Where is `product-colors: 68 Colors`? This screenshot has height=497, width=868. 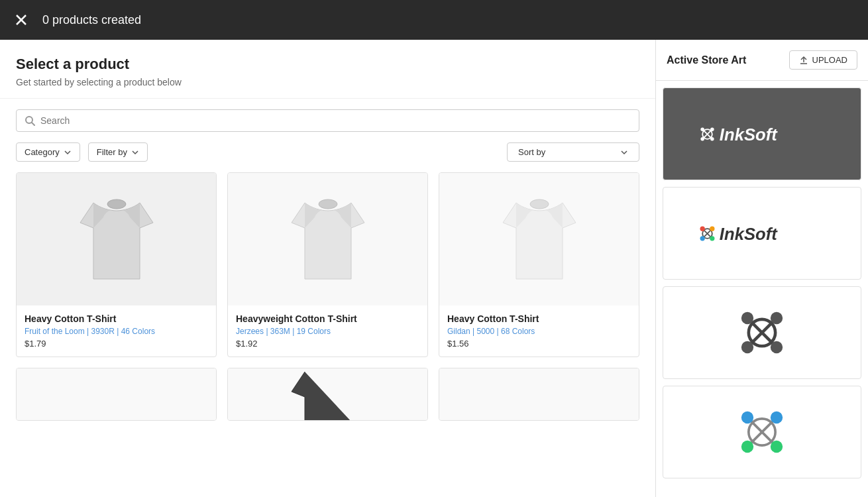 product-colors: 68 Colors is located at coordinates (518, 331).